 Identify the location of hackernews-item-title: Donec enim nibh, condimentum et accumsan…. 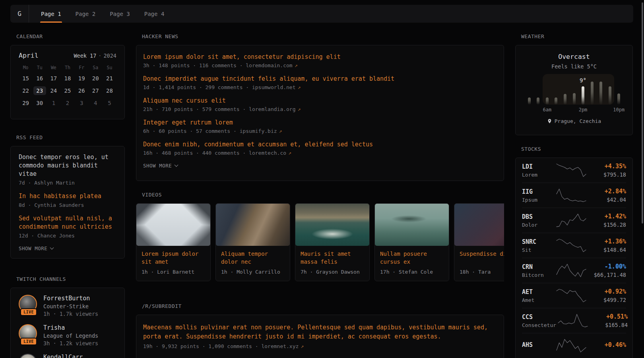
(320, 145).